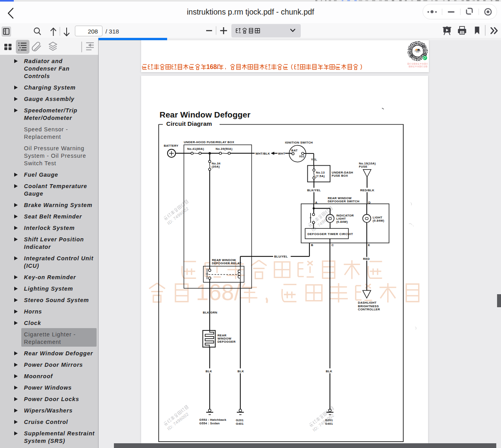 The width and height of the screenshot is (501, 448). Describe the element at coordinates (226, 263) in the screenshot. I see `svg-text: DEFOGGER RELAY` at that location.